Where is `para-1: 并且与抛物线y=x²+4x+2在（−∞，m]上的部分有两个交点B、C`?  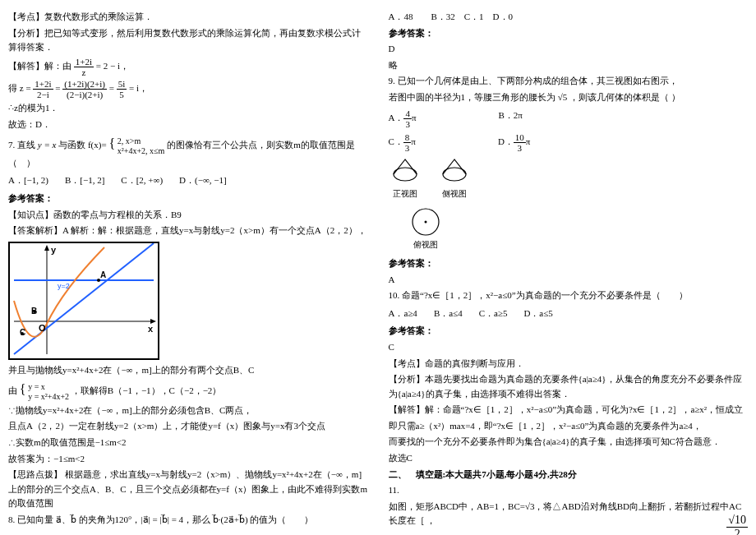
para-1: 并且与抛物线y=x²+4x+2在（−∞，m]上的部分有两个交点B、C is located at coordinates (188, 371).